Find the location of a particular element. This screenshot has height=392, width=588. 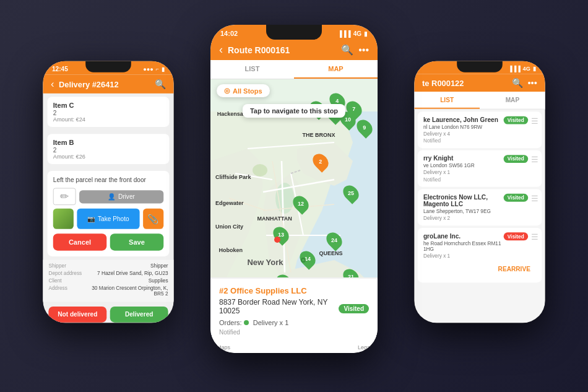

status-icons-right: ▐▐▐ 4G ▮ is located at coordinates (522, 69).